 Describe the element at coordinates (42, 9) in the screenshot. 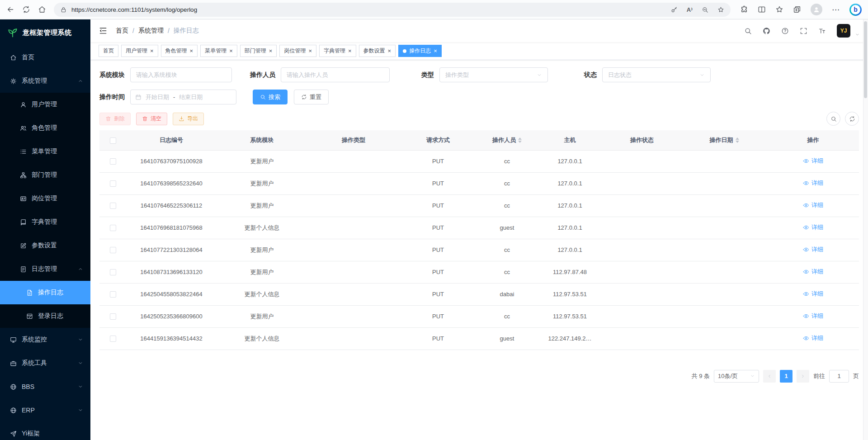

I see `browser-home-icon` at that location.